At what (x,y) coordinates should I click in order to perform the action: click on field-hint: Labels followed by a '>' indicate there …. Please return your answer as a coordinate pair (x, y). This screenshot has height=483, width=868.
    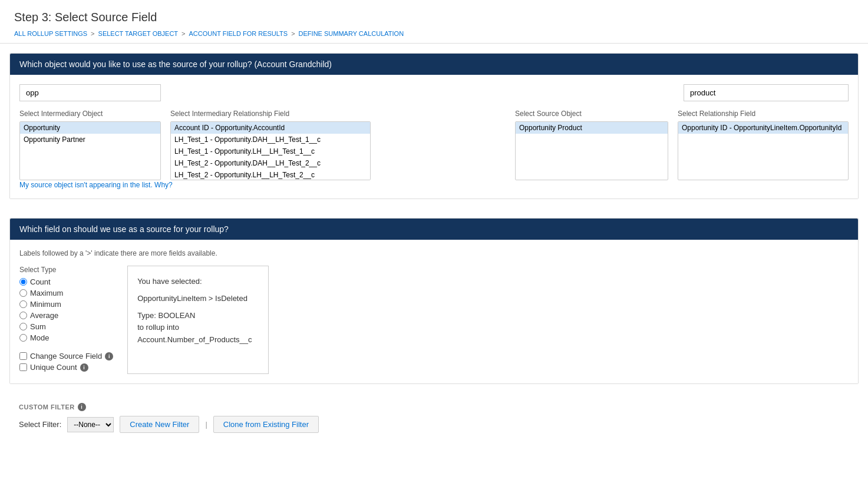
    Looking at the image, I should click on (434, 253).